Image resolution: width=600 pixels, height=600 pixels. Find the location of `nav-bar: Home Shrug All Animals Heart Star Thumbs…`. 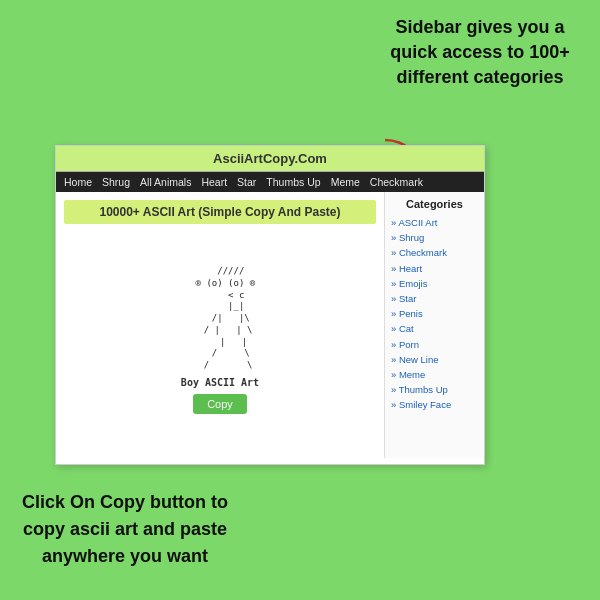

nav-bar: Home Shrug All Animals Heart Star Thumbs… is located at coordinates (270, 182).